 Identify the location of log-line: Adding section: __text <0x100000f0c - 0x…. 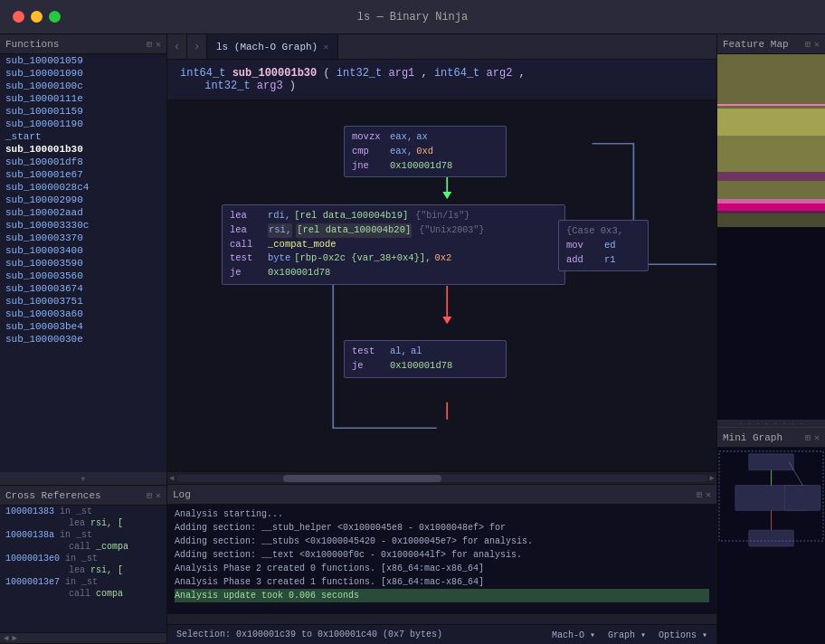
(441, 555).